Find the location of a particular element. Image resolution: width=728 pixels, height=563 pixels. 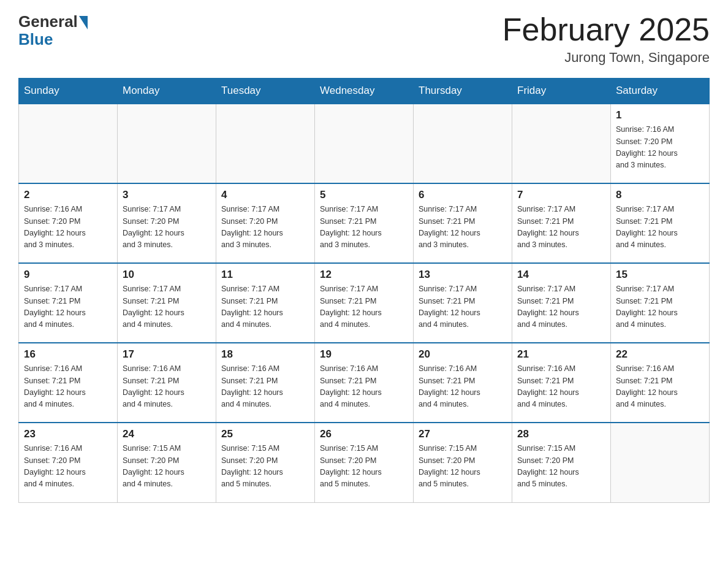

day-number: 20 is located at coordinates (463, 354).